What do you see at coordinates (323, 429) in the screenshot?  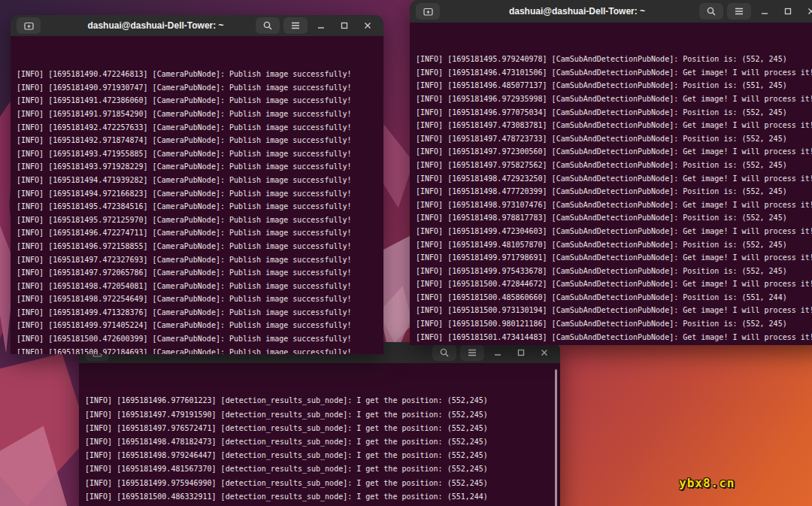 I see `log-line: [INFO] [1695181497.976572471] [detection…` at bounding box center [323, 429].